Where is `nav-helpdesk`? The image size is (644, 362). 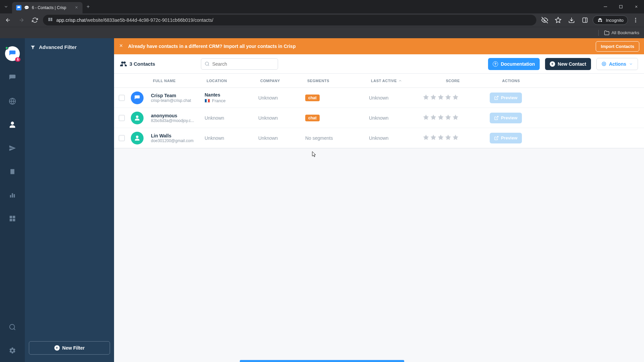 nav-helpdesk is located at coordinates (12, 172).